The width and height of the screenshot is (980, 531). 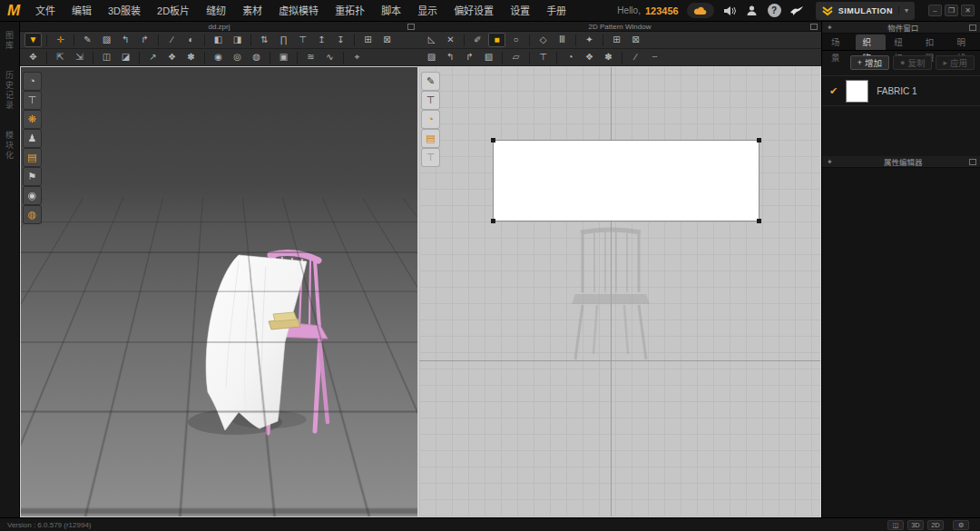 I want to click on flatten-x-icon: ◫, so click(x=107, y=57).